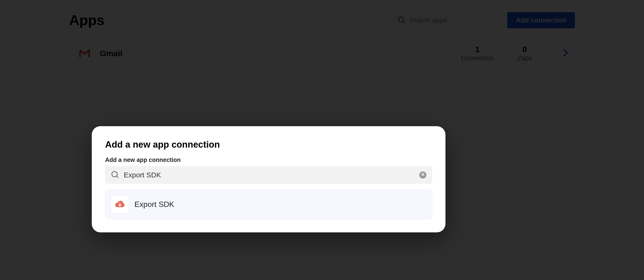 The height and width of the screenshot is (280, 644). I want to click on export-sdk-icon, so click(120, 204).